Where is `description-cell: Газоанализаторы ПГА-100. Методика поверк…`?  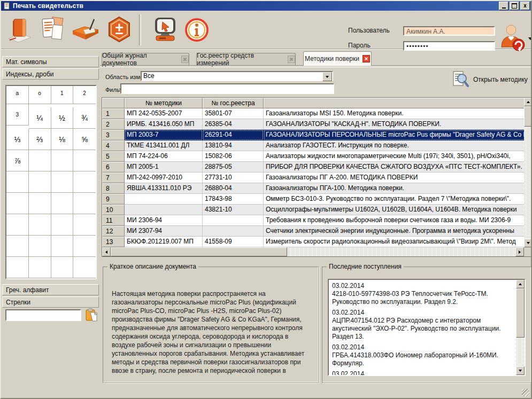
description-cell: Газоанализаторы ПГА-100. Методика поверк… is located at coordinates (398, 189).